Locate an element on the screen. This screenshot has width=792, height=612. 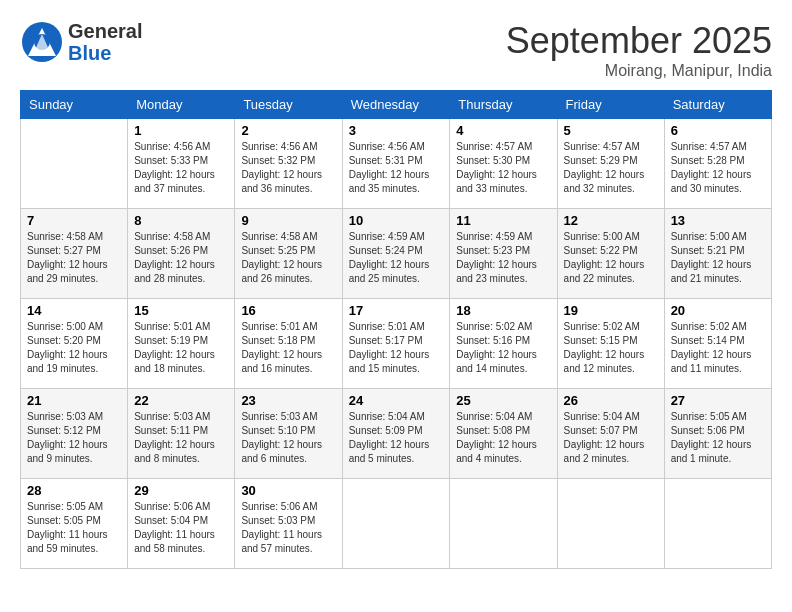
day-info: Sunrise: 5:04 AMSunset: 5:07 PMDaylight:… is located at coordinates (611, 438).